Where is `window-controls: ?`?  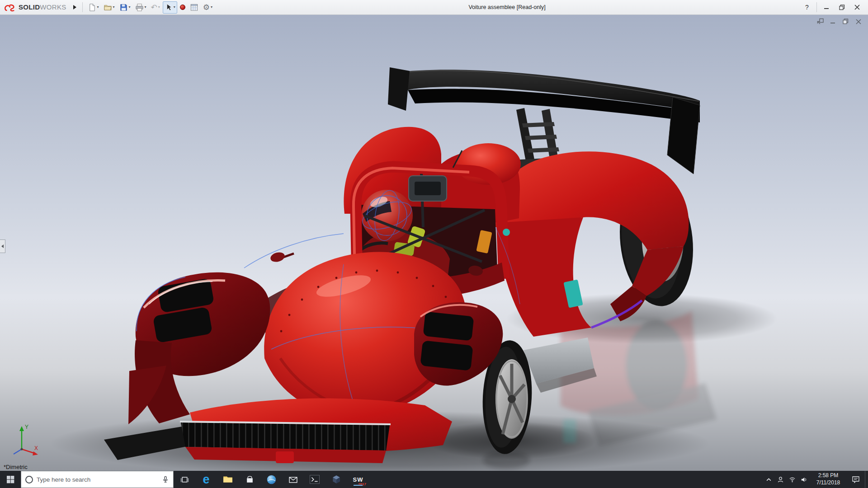
window-controls: ? is located at coordinates (832, 7).